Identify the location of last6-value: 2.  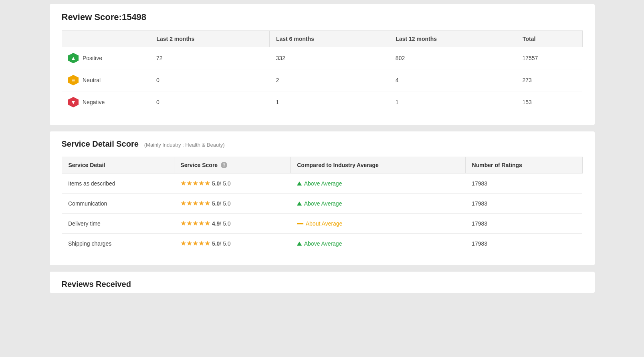
(329, 80).